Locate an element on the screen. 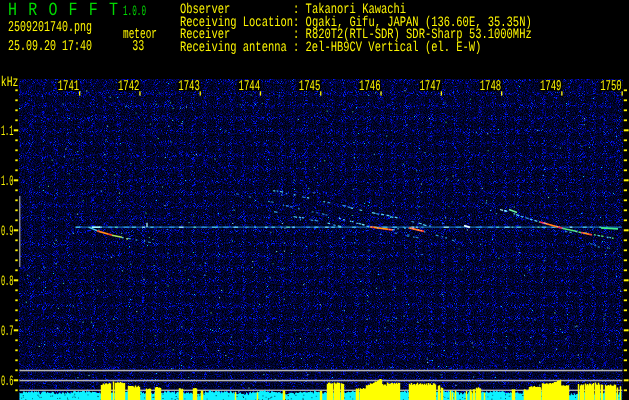 The height and width of the screenshot is (400, 629). svg-text: 1741 is located at coordinates (69, 87).